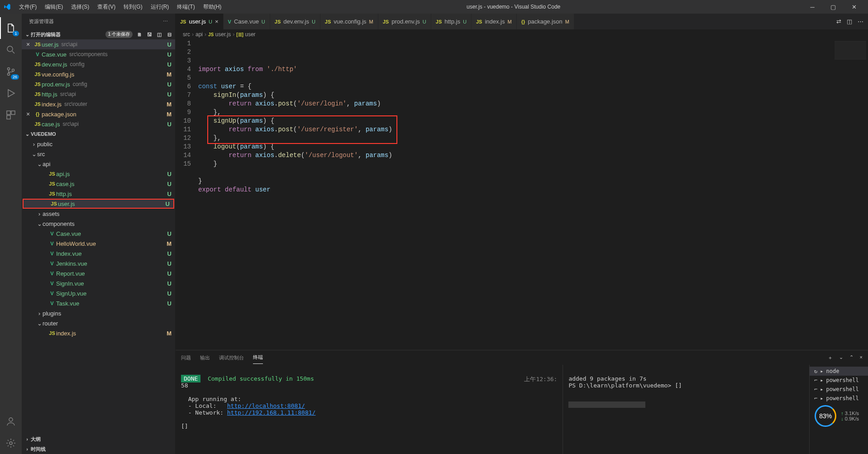  What do you see at coordinates (99, 263) in the screenshot?
I see `file-item: VJenkins.vueU` at bounding box center [99, 263].